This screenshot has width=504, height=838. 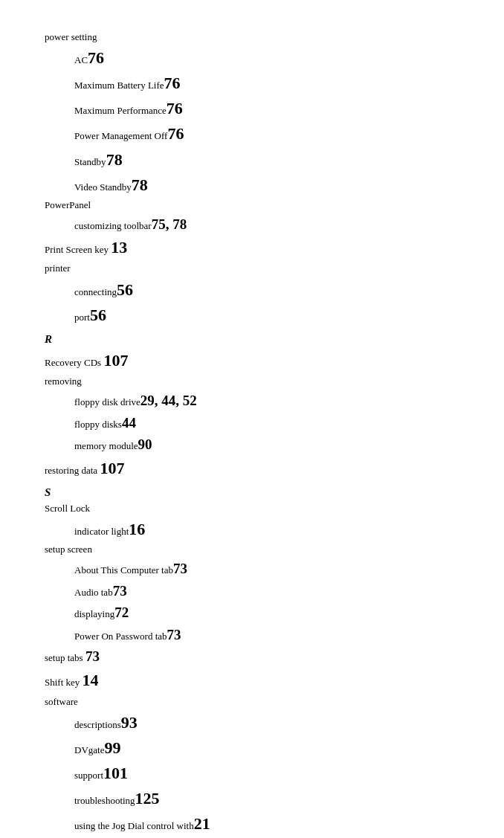 I want to click on sub-entry-term: descriptions, so click(x=98, y=725).